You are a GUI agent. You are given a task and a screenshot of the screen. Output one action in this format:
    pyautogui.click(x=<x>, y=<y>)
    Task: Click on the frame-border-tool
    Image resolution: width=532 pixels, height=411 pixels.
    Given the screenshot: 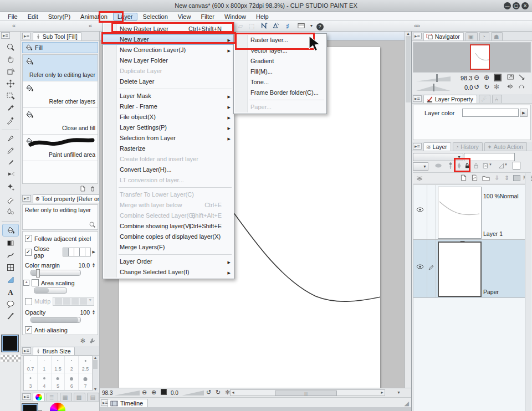 What is the action you would take?
    pyautogui.click(x=11, y=267)
    